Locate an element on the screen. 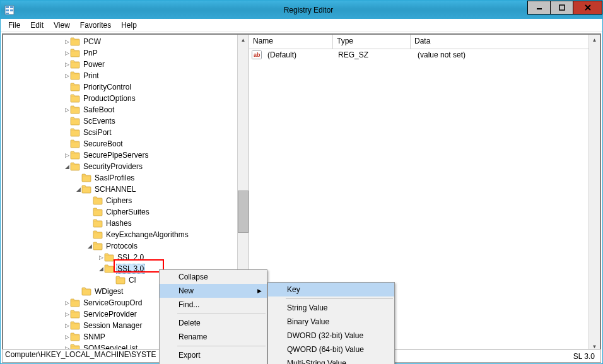  menu-item-multi-string-value: Multi-String Value is located at coordinates (331, 360).